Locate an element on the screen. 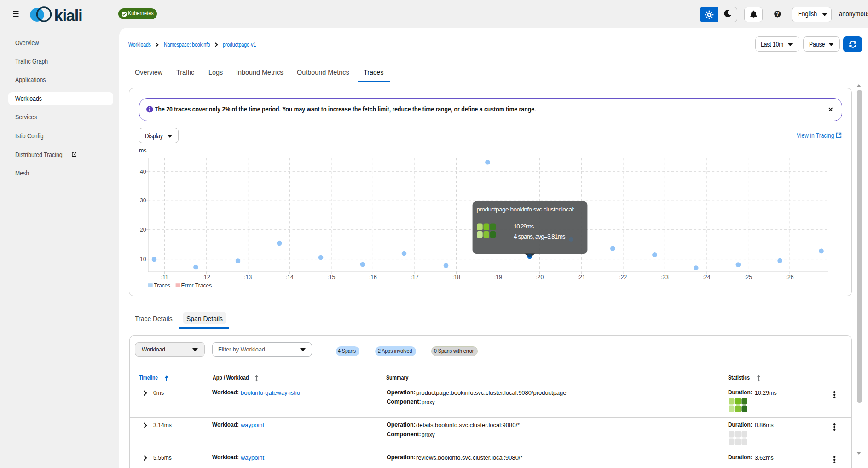  svg-text: 10.29ms is located at coordinates (524, 227).